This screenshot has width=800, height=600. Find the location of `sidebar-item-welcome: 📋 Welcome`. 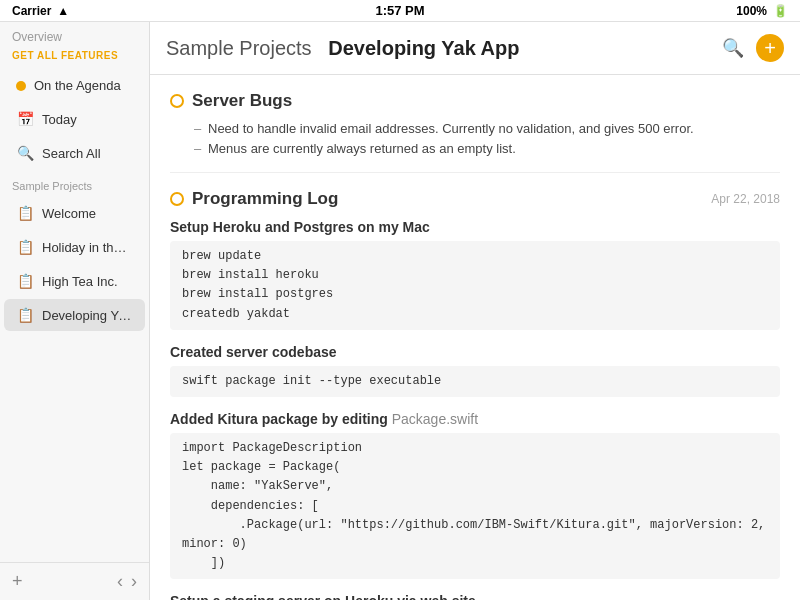

sidebar-item-welcome: 📋 Welcome is located at coordinates (74, 213).